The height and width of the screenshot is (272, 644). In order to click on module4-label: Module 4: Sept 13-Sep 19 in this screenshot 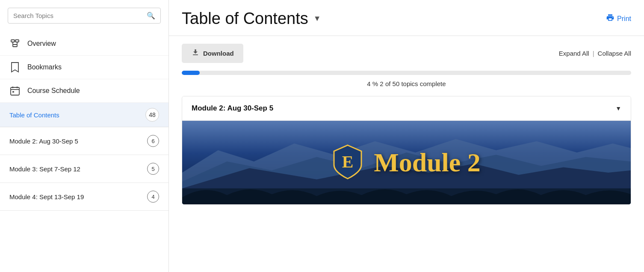, I will do `click(47, 197)`.